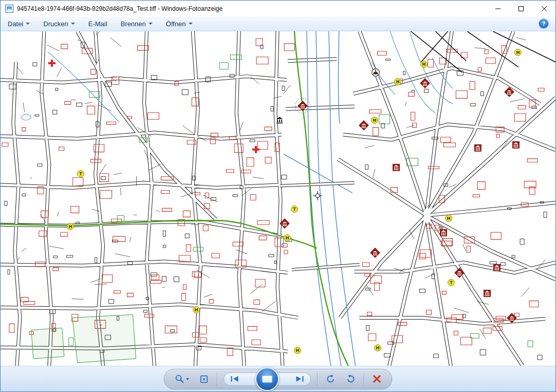  I want to click on titlebar: 945741e8-1974-466f-943b-929b2d48d78a_Tes…, so click(278, 8).